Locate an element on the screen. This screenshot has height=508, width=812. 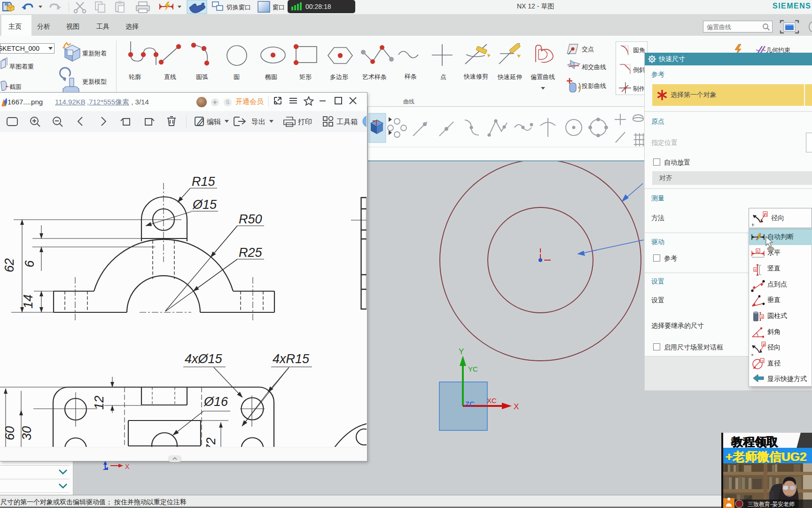
svg-text: 30 is located at coordinates (27, 433).